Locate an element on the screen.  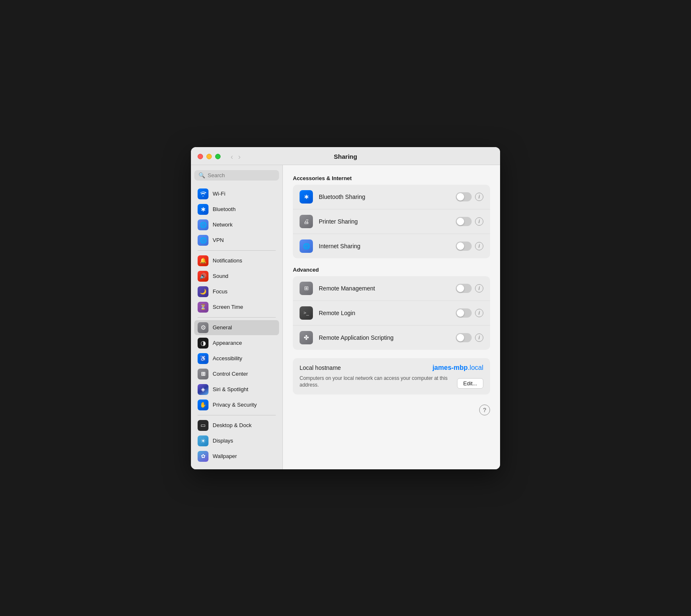
sidebar-label-appearance: Appearance is located at coordinates (227, 343).